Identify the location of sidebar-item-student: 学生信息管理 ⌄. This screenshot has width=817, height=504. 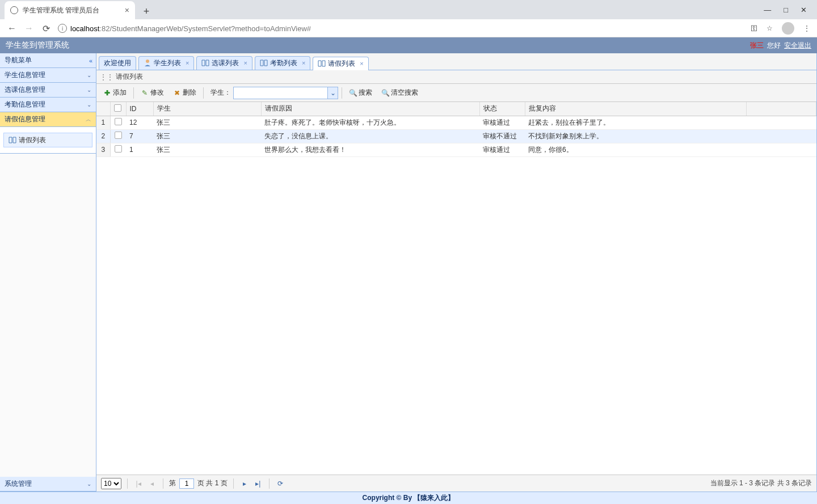
(48, 75).